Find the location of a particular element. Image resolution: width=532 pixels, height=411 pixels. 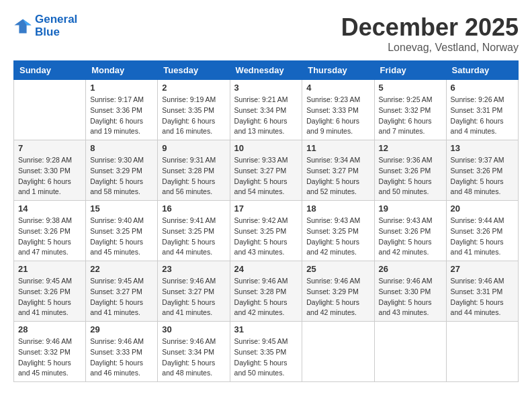

sunrise-text: Sunrise: 9:26 AM is located at coordinates (478, 99).